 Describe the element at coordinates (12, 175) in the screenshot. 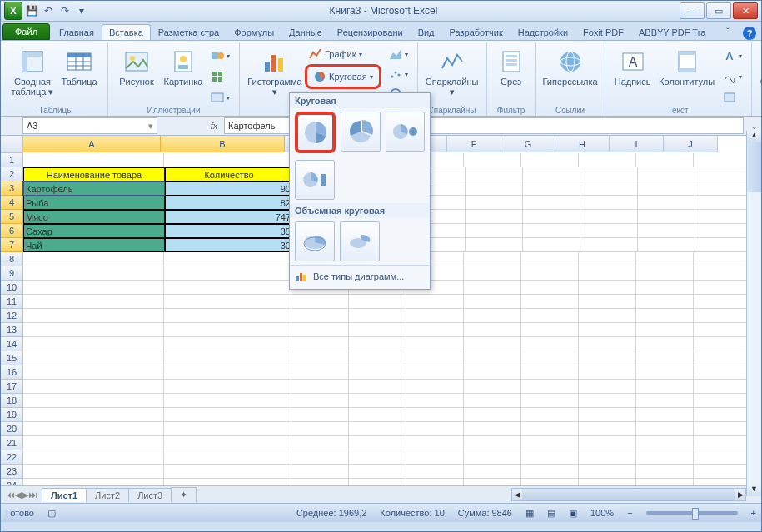

I see `row-header: 2` at that location.